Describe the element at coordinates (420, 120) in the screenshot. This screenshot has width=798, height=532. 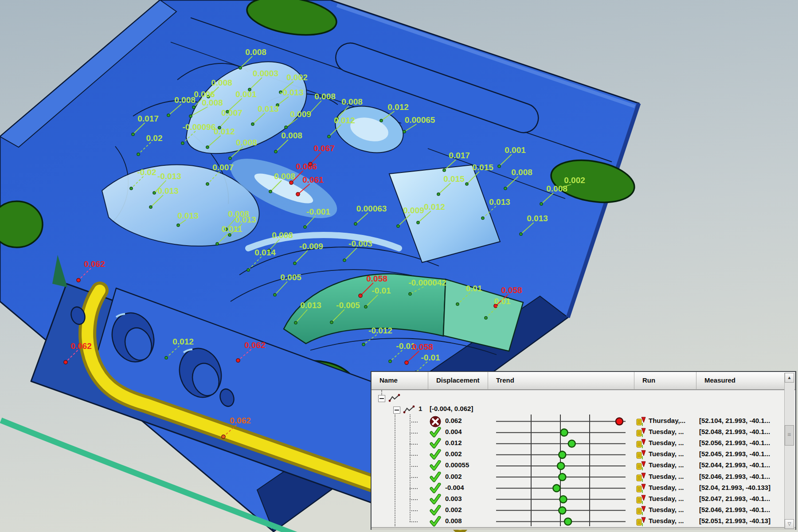
I see `annotation-label: 0.00065` at that location.